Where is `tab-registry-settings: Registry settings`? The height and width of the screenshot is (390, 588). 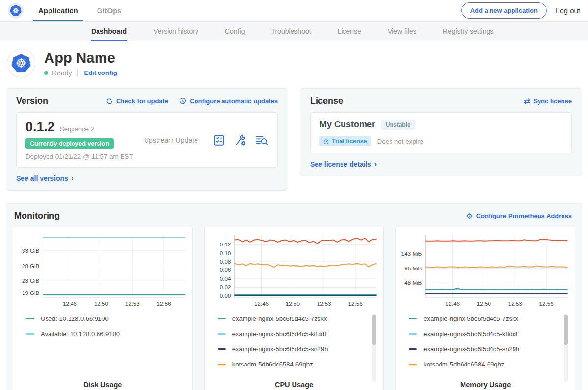 tab-registry-settings: Registry settings is located at coordinates (468, 31).